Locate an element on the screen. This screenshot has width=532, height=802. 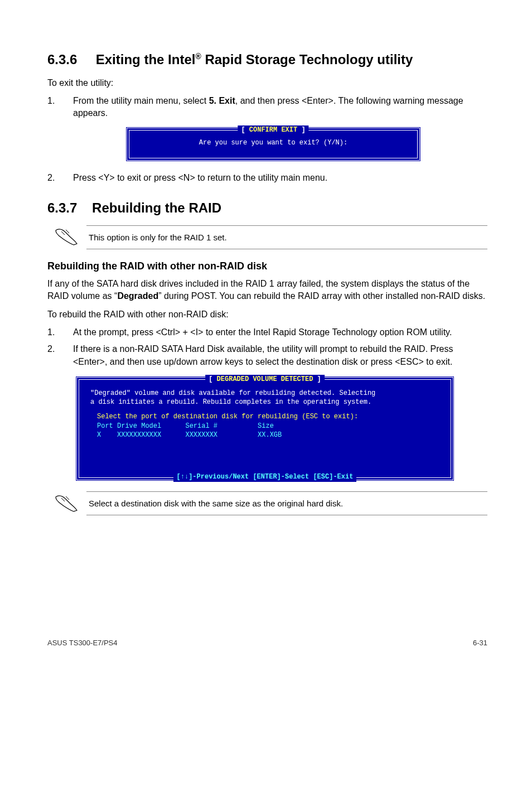
select-header: Port Drive Model Serial # Size is located at coordinates (268, 426).